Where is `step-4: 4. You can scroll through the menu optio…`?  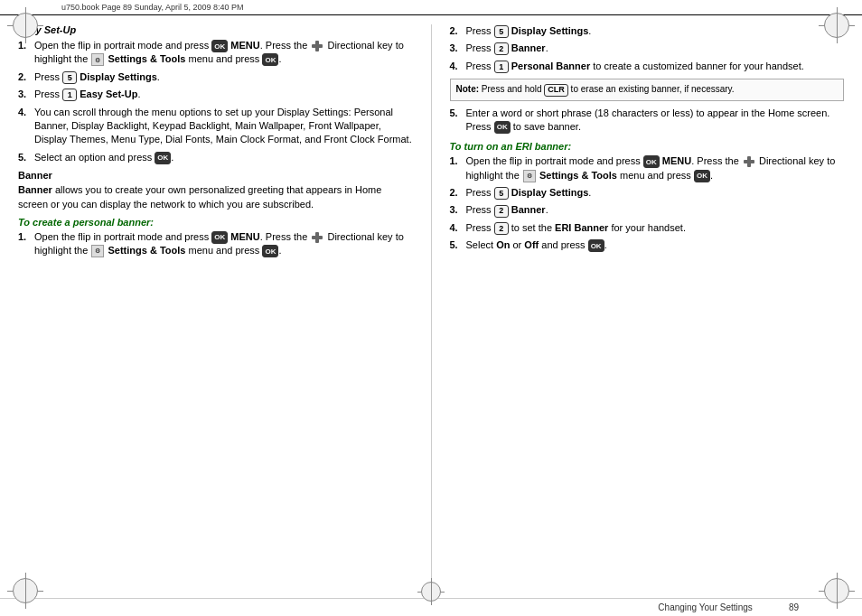
step-4: 4. You can scroll through the menu optio… is located at coordinates (215, 126).